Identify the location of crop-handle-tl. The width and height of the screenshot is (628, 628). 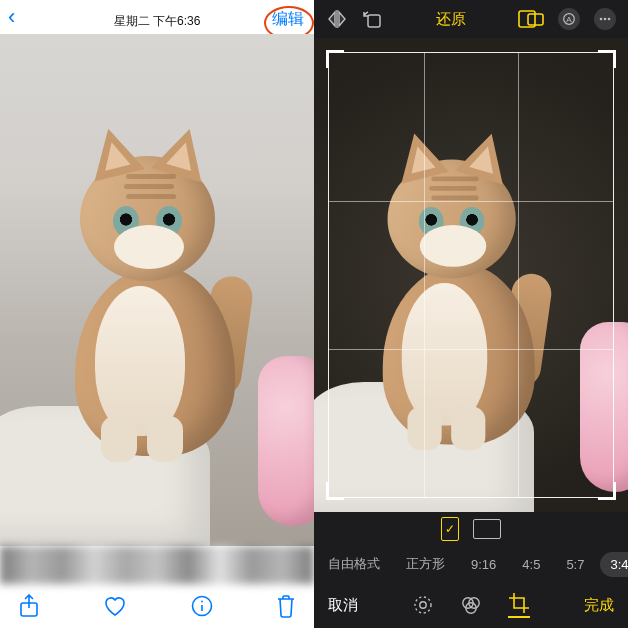
(335, 59).